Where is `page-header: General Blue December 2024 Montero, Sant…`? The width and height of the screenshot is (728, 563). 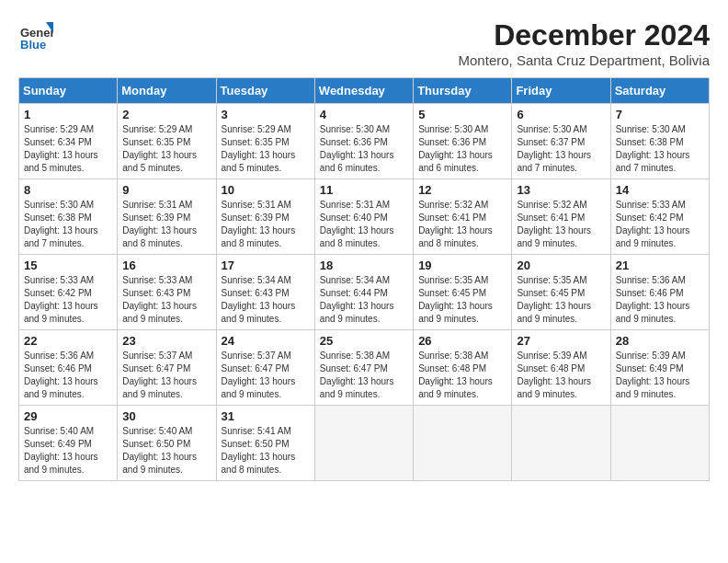
page-header: General Blue December 2024 Montero, Sant… is located at coordinates (364, 43).